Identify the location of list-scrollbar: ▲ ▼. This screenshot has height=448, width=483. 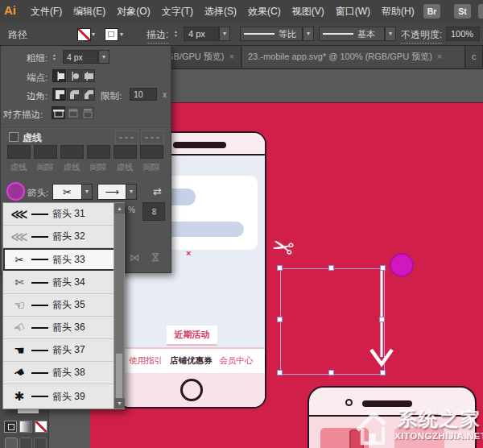
(119, 306).